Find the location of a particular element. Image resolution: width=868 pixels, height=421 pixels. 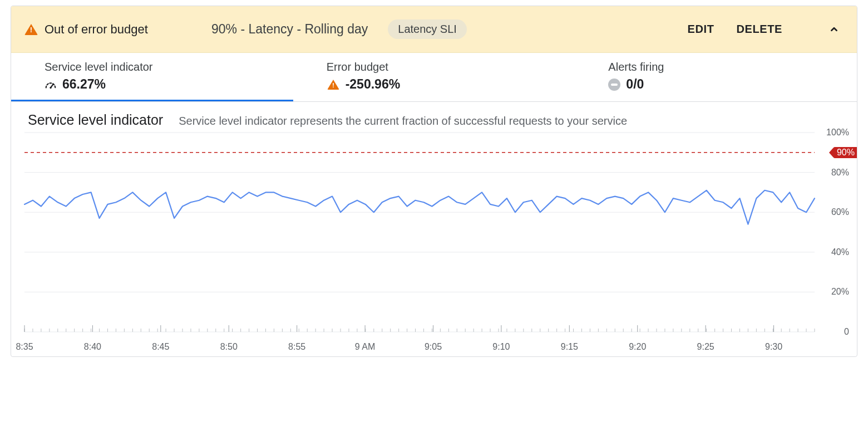

x-tick-label: 8:55 is located at coordinates (297, 347).